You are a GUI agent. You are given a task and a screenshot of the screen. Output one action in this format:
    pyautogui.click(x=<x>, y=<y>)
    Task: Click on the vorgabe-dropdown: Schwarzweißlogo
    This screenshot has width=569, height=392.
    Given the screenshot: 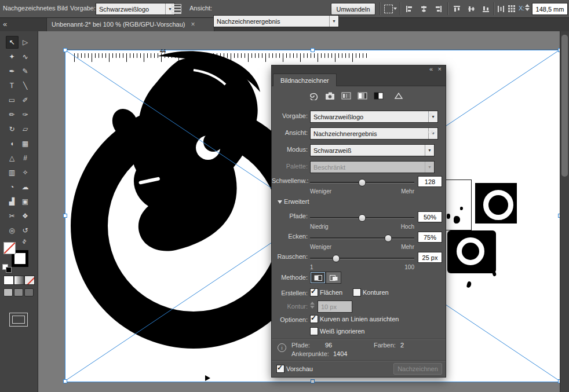 What is the action you would take?
    pyautogui.click(x=374, y=117)
    